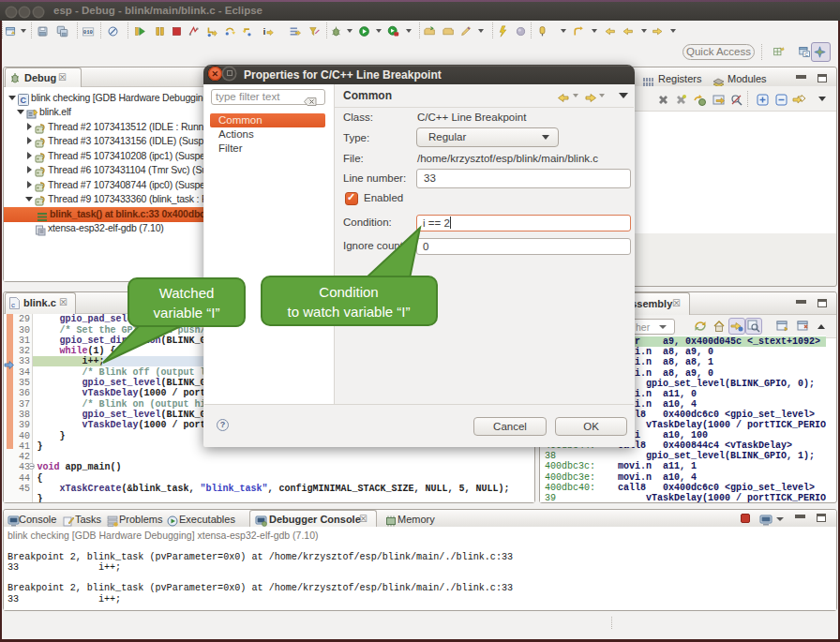 The height and width of the screenshot is (642, 840). Describe the element at coordinates (88, 32) in the screenshot. I see `svg-text: 010` at that location.